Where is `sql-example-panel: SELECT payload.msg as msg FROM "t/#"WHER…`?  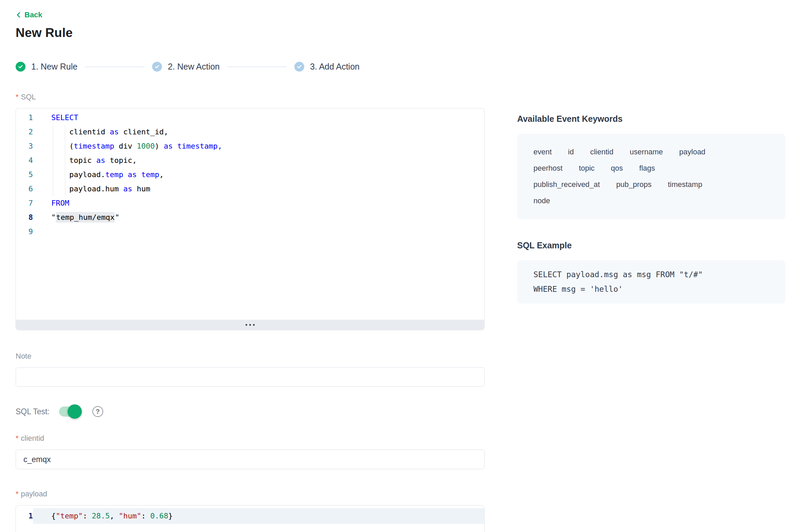
sql-example-panel: SELECT payload.msg as msg FROM "t/#"WHER… is located at coordinates (651, 282).